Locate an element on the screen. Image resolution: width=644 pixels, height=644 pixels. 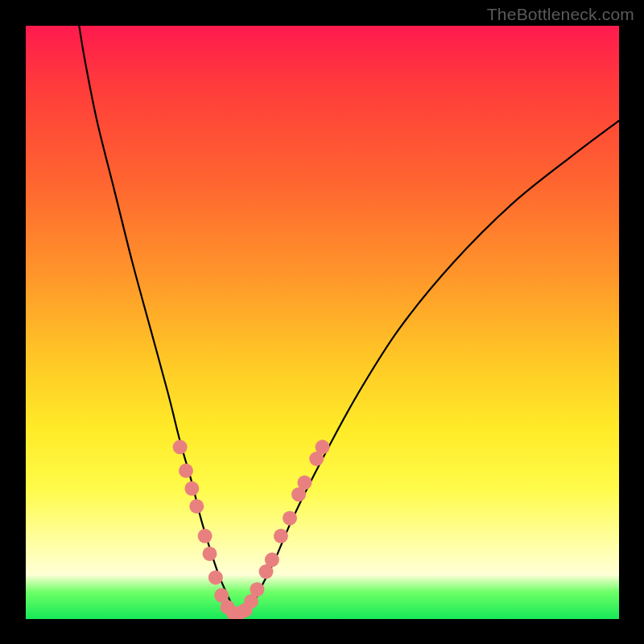
watermark-text: TheBottleneck.com is located at coordinates (560, 14).